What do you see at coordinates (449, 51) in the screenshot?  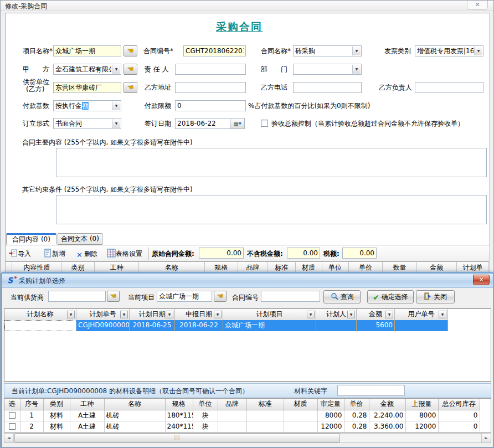 I see `invoice-type-combo: 增值税专用发票|16 ▼` at bounding box center [449, 51].